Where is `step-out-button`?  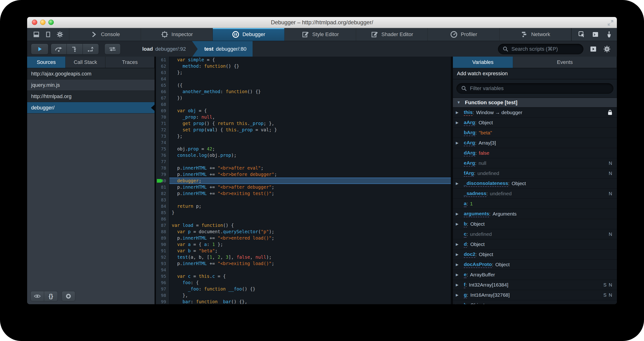 step-out-button is located at coordinates (91, 49).